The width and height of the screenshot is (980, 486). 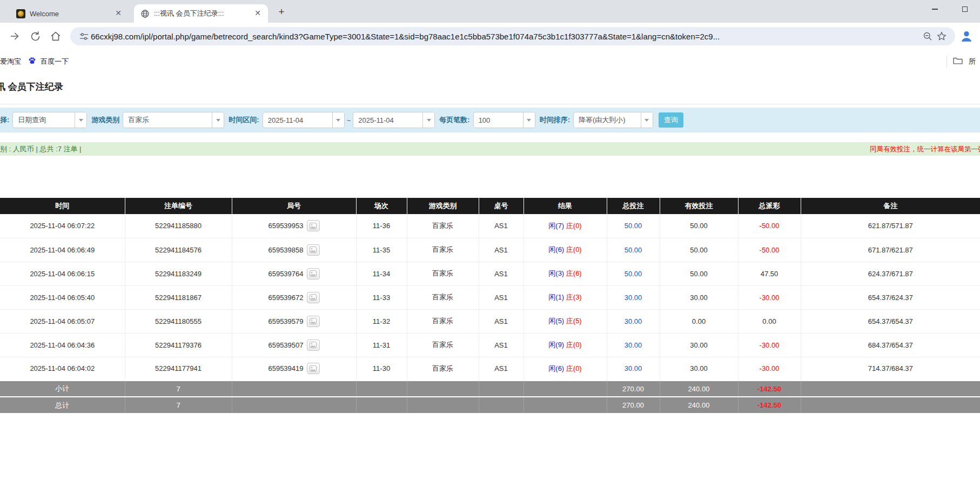 I want to click on site-settings-icon, so click(x=84, y=36).